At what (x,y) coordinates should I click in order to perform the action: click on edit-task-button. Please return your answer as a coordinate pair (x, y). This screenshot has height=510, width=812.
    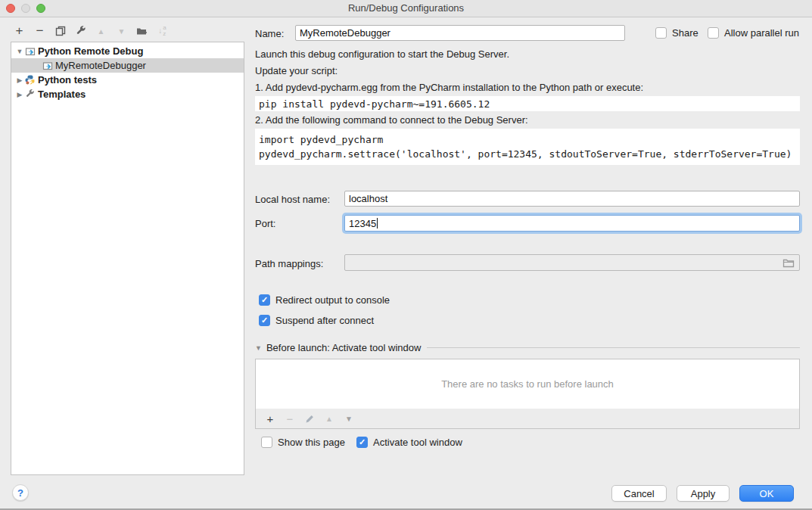
    Looking at the image, I should click on (310, 418).